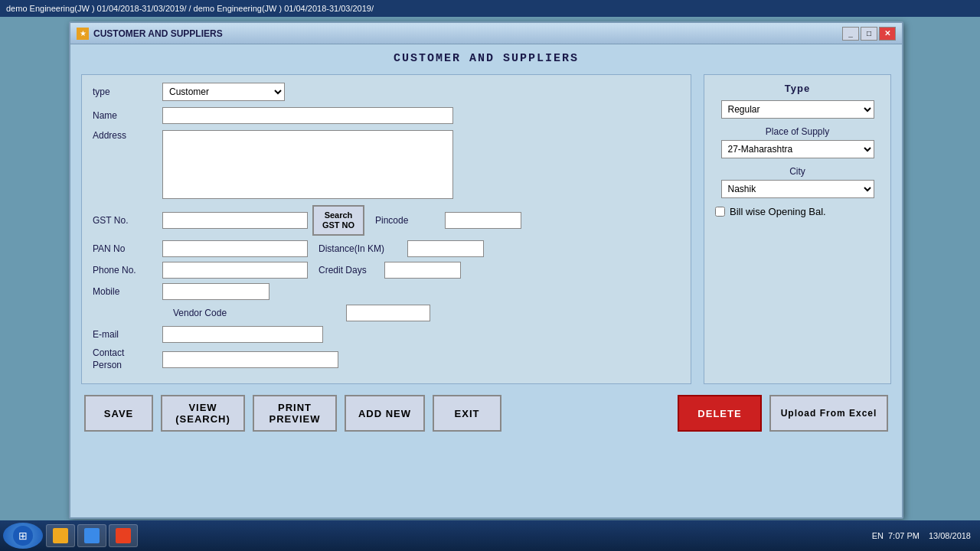  Describe the element at coordinates (798, 109) in the screenshot. I see `reg-type-row: Regular Composition Unregistered` at that location.